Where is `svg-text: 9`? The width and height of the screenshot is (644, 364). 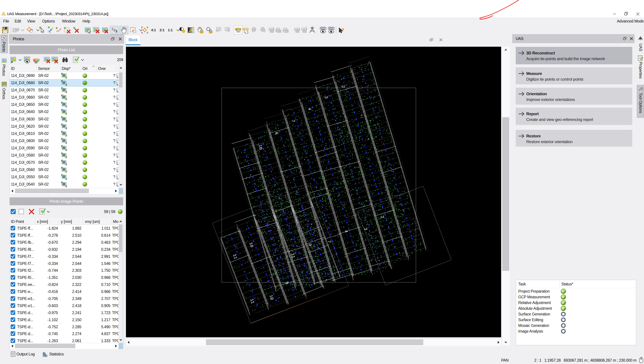
svg-text: 9 is located at coordinates (286, 283).